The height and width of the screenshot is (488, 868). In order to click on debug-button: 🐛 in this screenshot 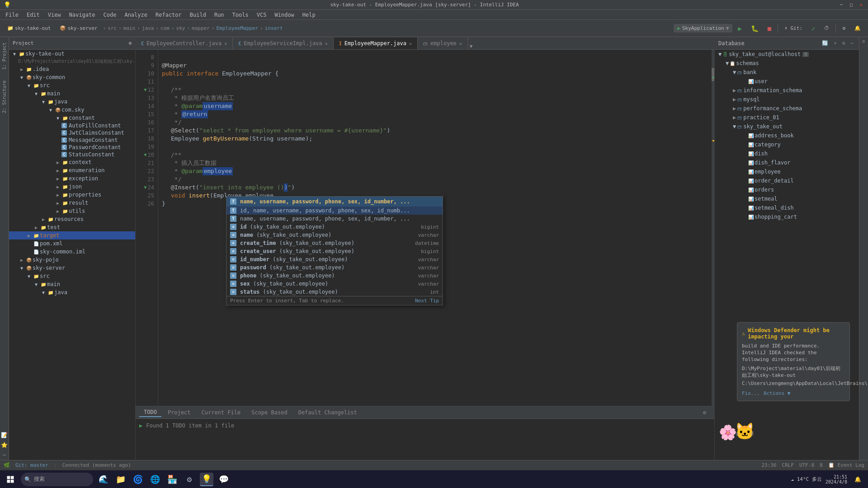, I will do `click(755, 28)`.